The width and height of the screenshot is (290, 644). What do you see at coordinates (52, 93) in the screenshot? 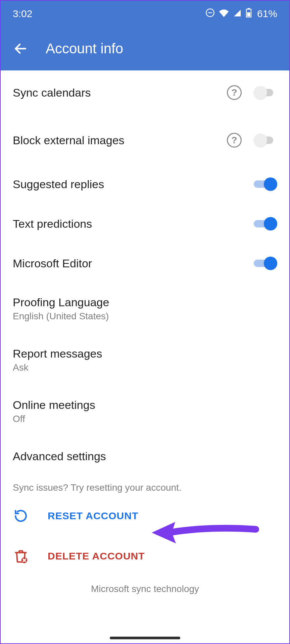
I see `setting-label: Sync calendars` at bounding box center [52, 93].